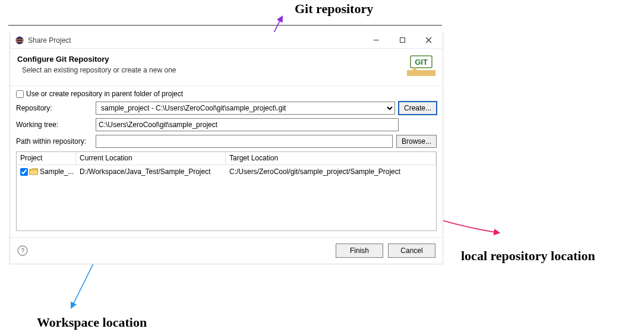 This screenshot has width=644, height=335. What do you see at coordinates (421, 67) in the screenshot?
I see `git-logo-icon: GIT` at bounding box center [421, 67].